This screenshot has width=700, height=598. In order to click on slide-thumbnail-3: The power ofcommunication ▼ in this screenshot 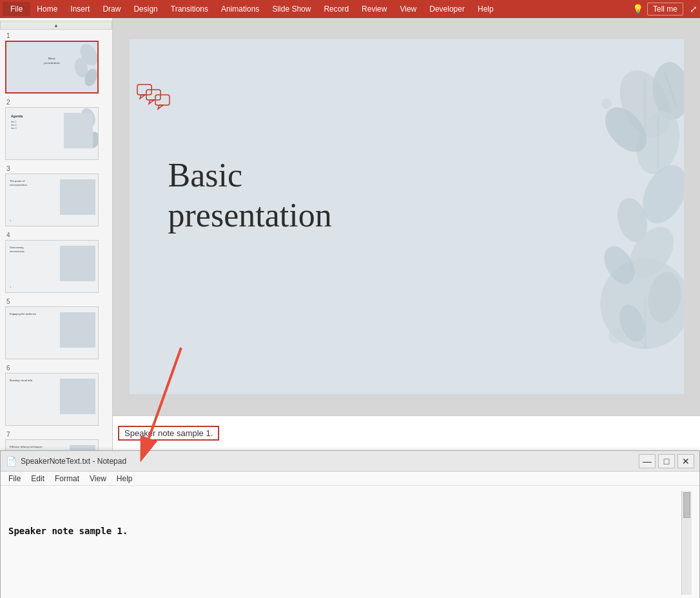, I will do `click(52, 200)`.